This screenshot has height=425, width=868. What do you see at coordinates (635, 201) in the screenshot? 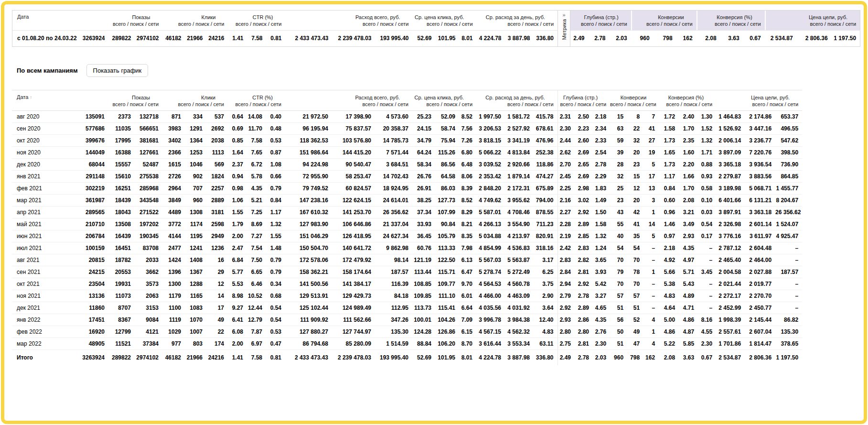
I see `cell: 20` at bounding box center [635, 201].